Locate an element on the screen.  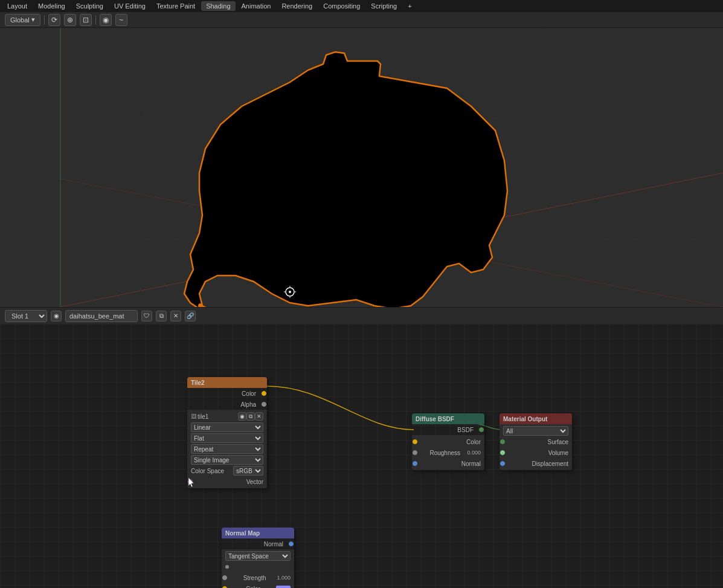
tile2-projection-row: FlatBoxSphere is located at coordinates (227, 438).